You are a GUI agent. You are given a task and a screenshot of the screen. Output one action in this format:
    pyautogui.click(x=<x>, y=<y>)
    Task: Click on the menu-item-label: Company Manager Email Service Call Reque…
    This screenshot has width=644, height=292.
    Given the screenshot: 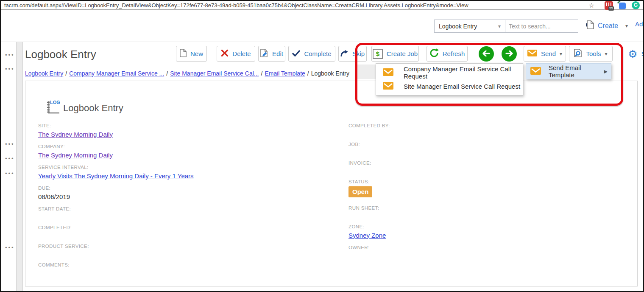 What is the action you would take?
    pyautogui.click(x=463, y=73)
    